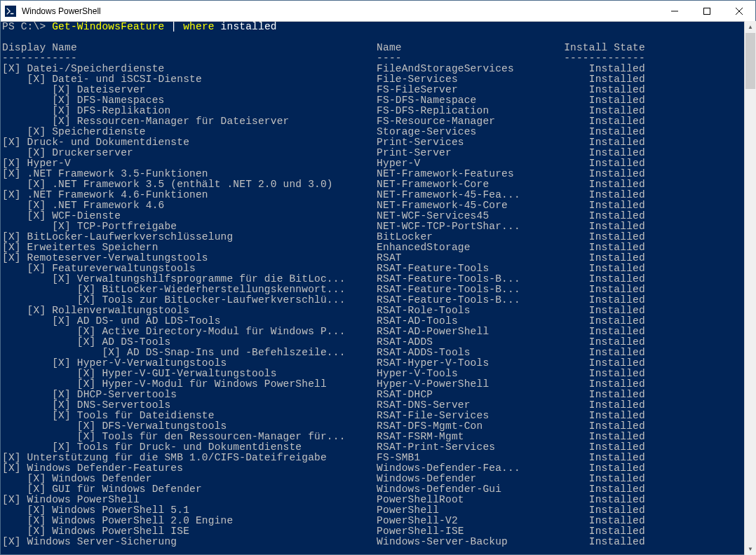 The width and height of the screenshot is (756, 555). Describe the element at coordinates (750, 288) in the screenshot. I see `vertical-scrollbar: ▲ ▼` at that location.